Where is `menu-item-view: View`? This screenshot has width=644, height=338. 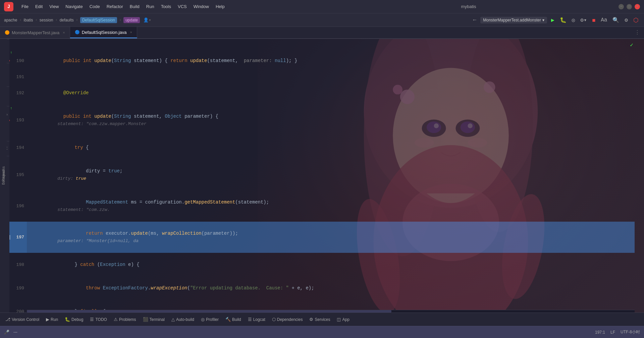
menu-item-view: View is located at coordinates (54, 7).